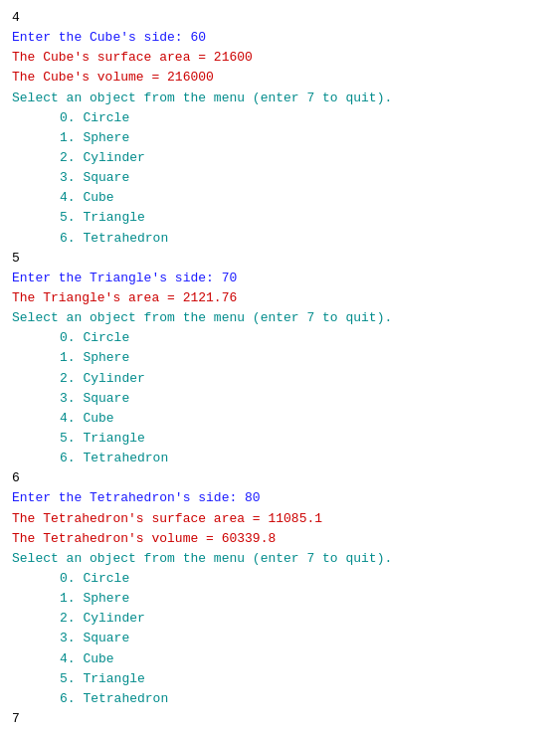 This screenshot has width=560, height=734. I want to click on console-line-15: Enter the Triangle's side: 70, so click(280, 278).